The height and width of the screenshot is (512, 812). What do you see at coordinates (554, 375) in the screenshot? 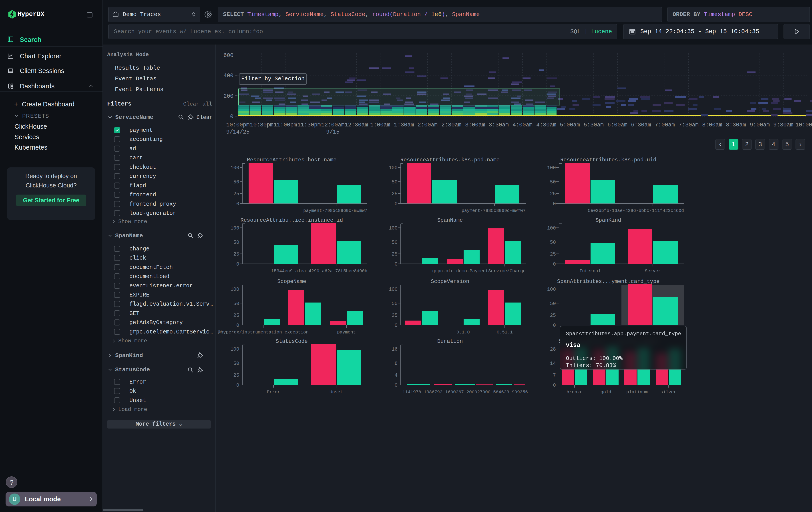
I see `svg-text: 7` at bounding box center [554, 375].